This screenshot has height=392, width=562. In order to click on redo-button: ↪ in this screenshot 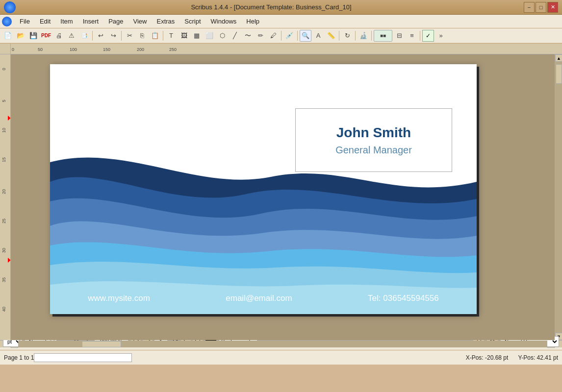, I will do `click(113, 36)`.